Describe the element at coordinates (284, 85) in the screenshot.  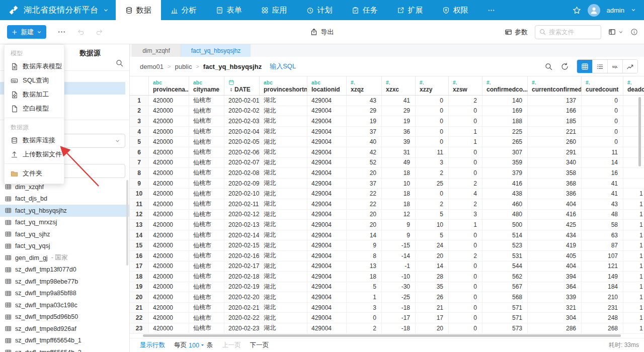
I see `column-header-provinceshortn...: abcprovinceshortn...` at that location.